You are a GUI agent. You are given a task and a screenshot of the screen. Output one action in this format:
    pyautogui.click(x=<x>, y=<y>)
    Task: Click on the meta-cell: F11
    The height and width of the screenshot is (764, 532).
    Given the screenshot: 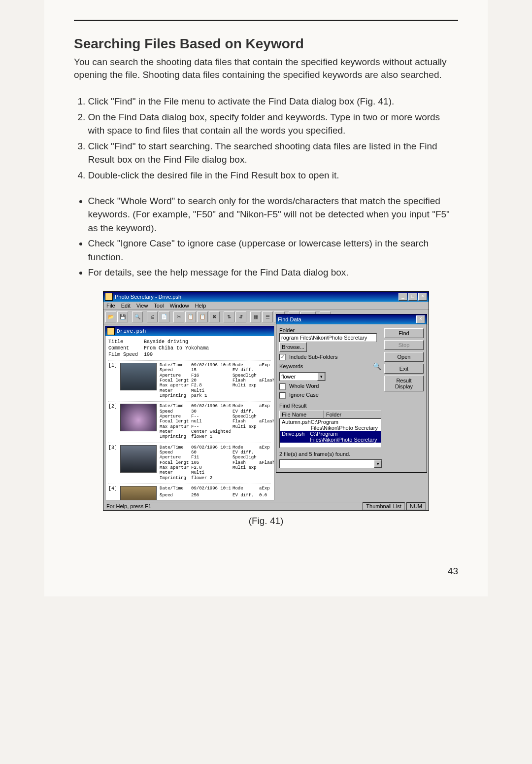 What is the action you would take?
    pyautogui.click(x=211, y=457)
    